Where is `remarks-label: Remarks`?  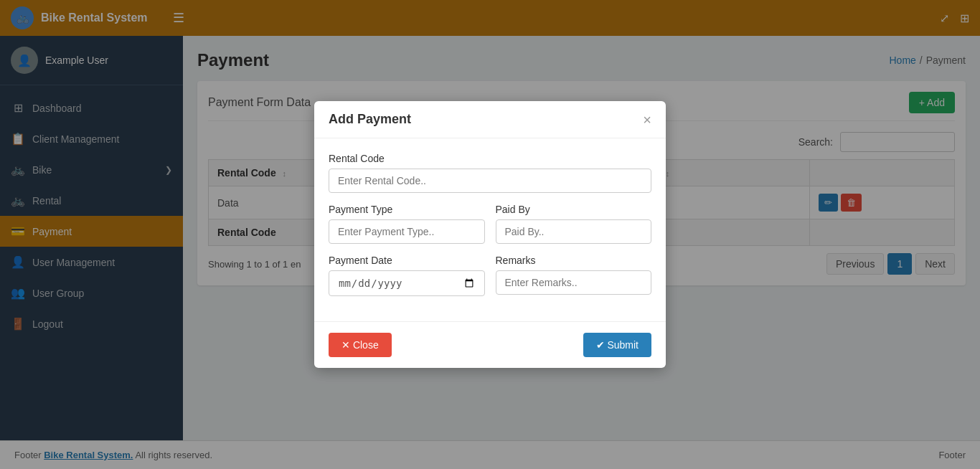 remarks-label: Remarks is located at coordinates (574, 260).